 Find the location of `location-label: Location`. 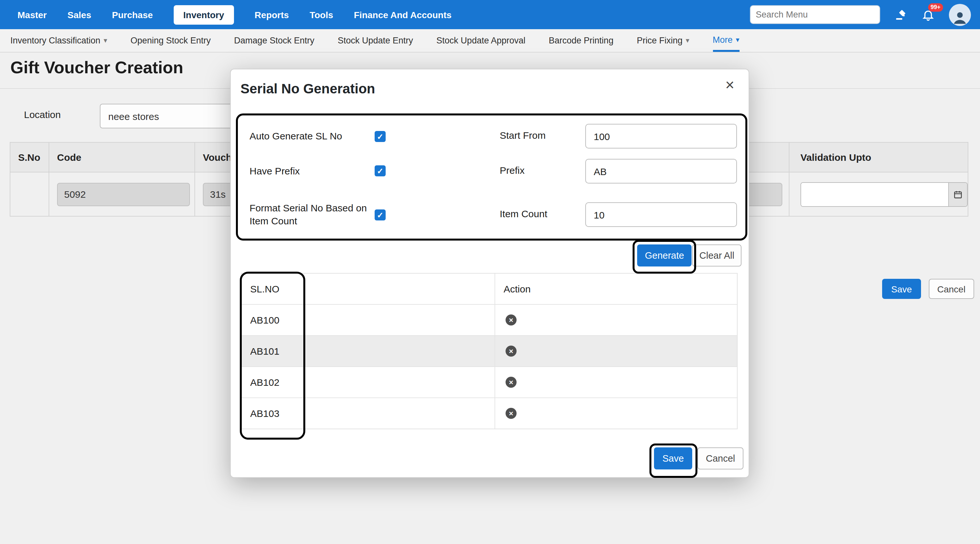

location-label: Location is located at coordinates (42, 114).